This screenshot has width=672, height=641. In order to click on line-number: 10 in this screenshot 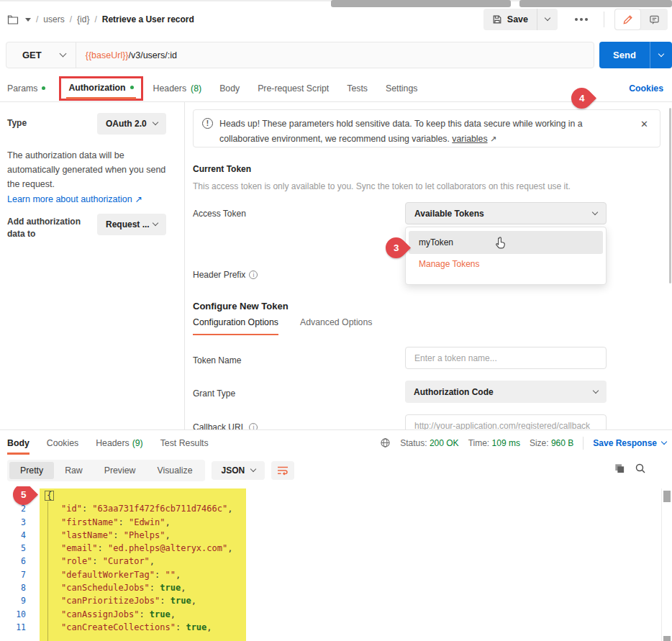, I will do `click(16, 614)`.